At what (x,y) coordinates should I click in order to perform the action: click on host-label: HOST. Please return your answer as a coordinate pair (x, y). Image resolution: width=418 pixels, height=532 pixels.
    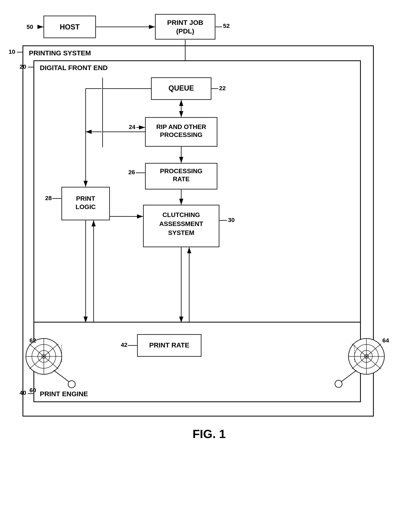
    Looking at the image, I should click on (70, 27).